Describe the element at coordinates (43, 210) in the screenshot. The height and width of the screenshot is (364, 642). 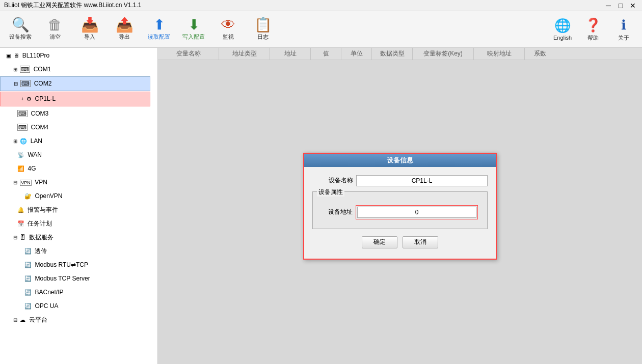
I see `sidebar-item-alarm-label: 报警与事件` at that location.